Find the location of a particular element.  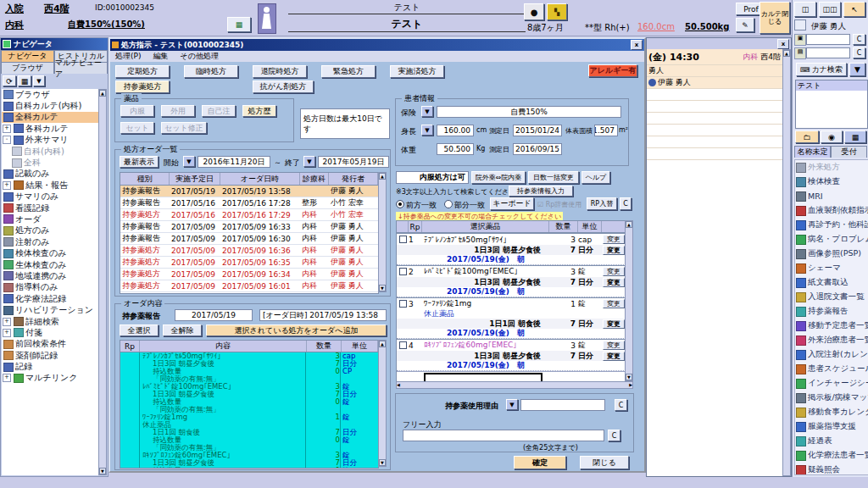

close-icon: x is located at coordinates (637, 45).